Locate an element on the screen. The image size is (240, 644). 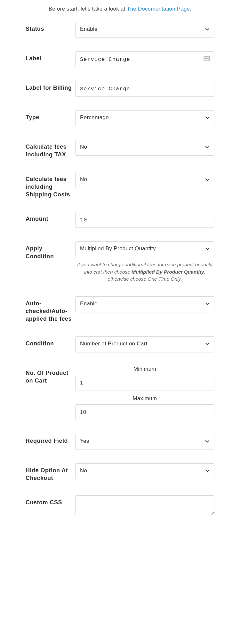
maximum-sublabel: Maximum is located at coordinates (145, 399).